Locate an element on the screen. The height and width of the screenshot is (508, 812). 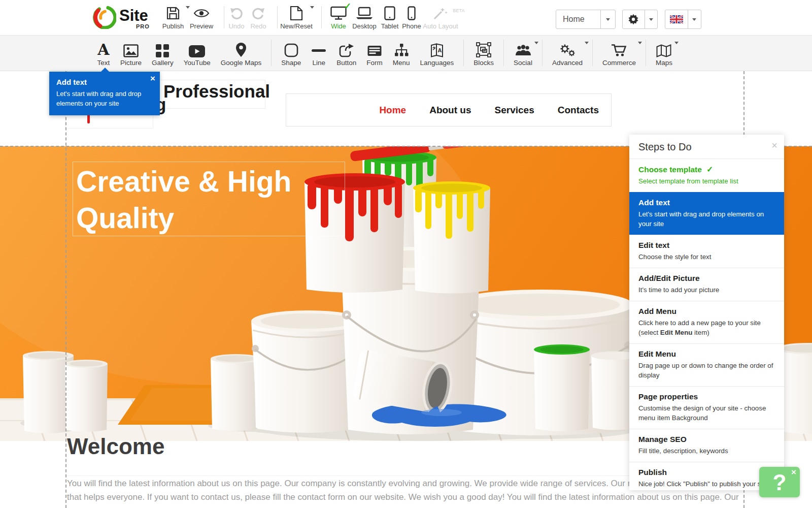
menu-icon is located at coordinates (401, 49).